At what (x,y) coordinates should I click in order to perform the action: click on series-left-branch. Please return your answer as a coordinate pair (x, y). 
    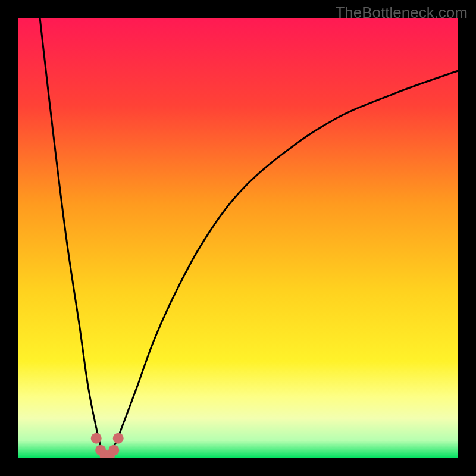
    Looking at the image, I should click on (73, 238).